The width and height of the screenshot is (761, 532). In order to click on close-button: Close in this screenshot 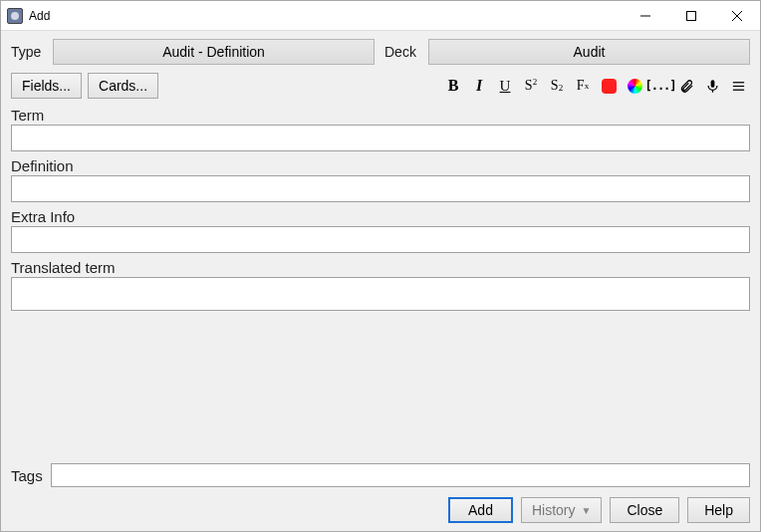, I will do `click(644, 510)`.